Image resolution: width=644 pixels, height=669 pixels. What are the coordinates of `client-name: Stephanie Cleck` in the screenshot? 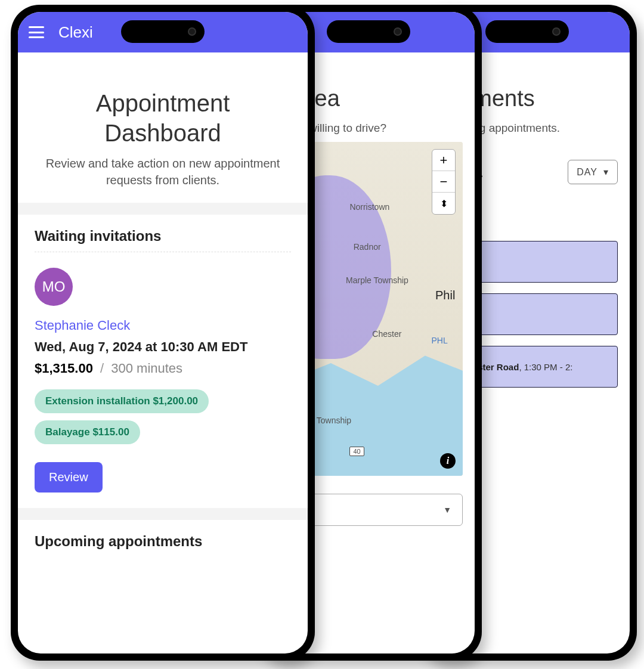 It's located at (163, 326).